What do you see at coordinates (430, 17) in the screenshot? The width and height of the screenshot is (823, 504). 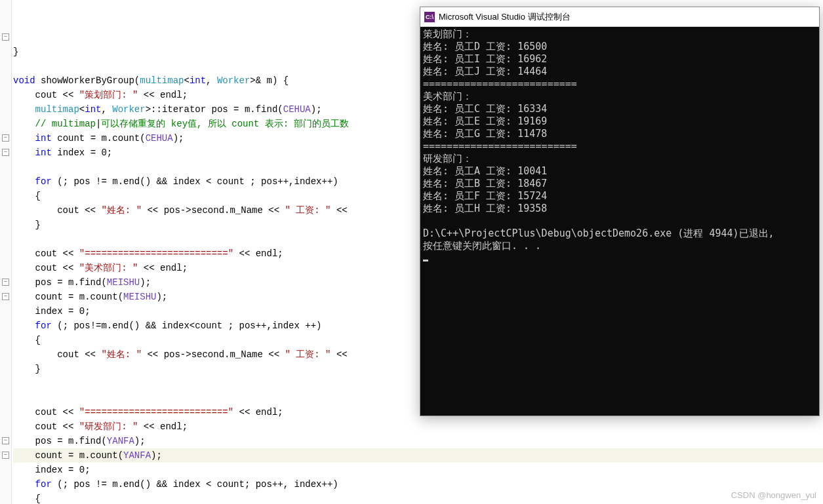 I see `console-title-icon: C:\` at bounding box center [430, 17].